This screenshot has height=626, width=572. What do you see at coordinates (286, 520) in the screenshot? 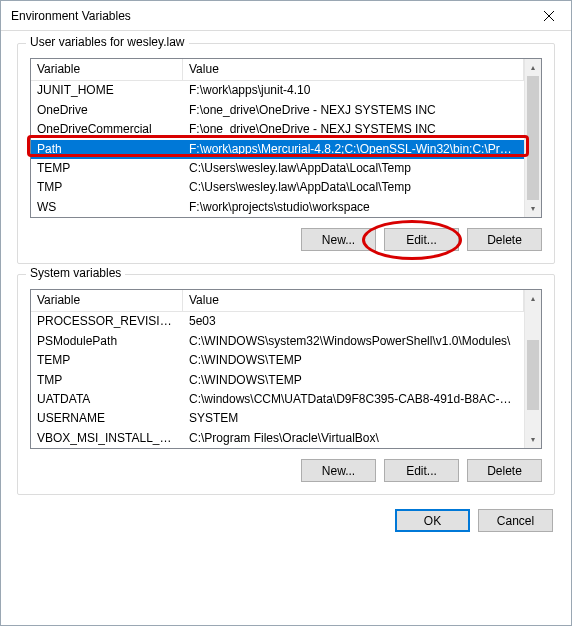
I see `dialog-footer: OK Cancel` at bounding box center [286, 520].